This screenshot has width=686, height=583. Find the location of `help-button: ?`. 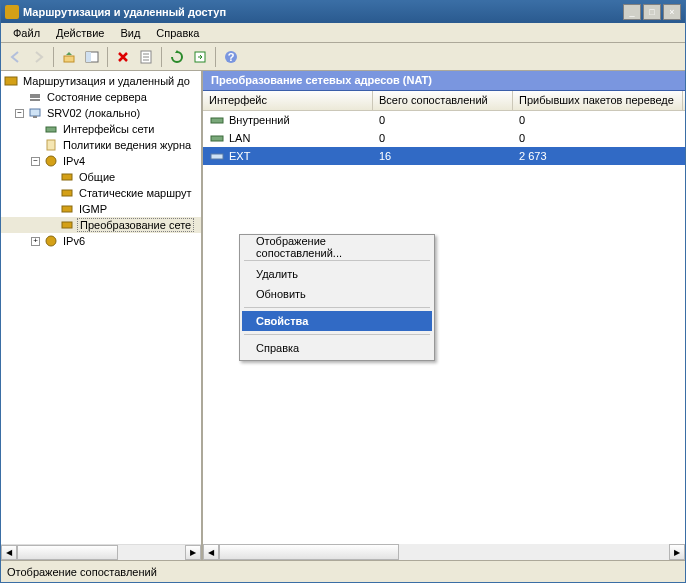

help-button: ? is located at coordinates (231, 57).